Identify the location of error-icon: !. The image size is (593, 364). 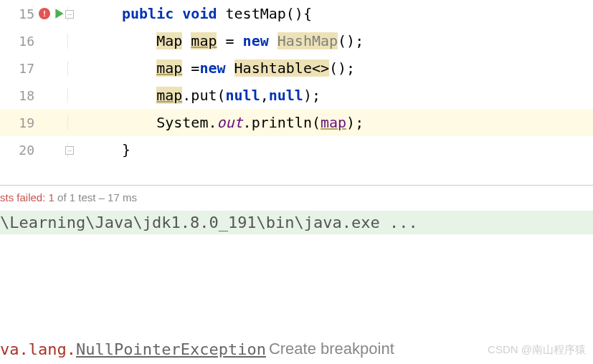
(44, 14).